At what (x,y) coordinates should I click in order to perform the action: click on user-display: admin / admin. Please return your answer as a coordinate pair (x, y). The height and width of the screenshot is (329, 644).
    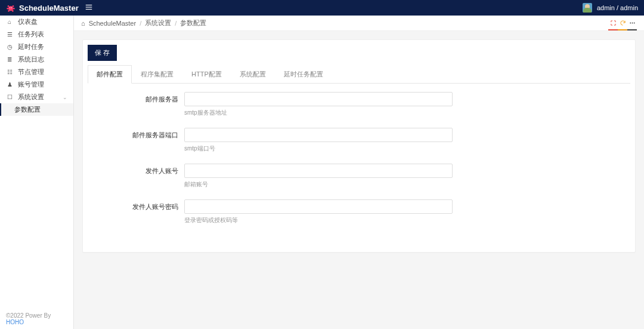
    Looking at the image, I should click on (618, 8).